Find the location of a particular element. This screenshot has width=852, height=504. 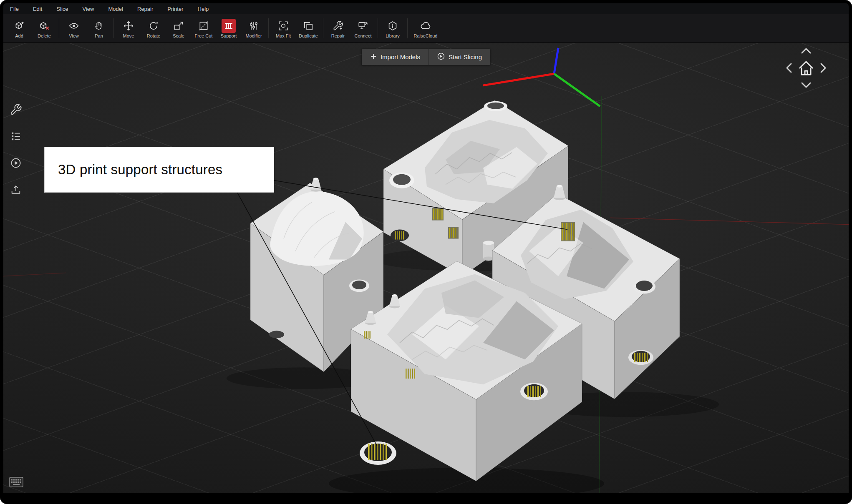

view-icon is located at coordinates (74, 26).